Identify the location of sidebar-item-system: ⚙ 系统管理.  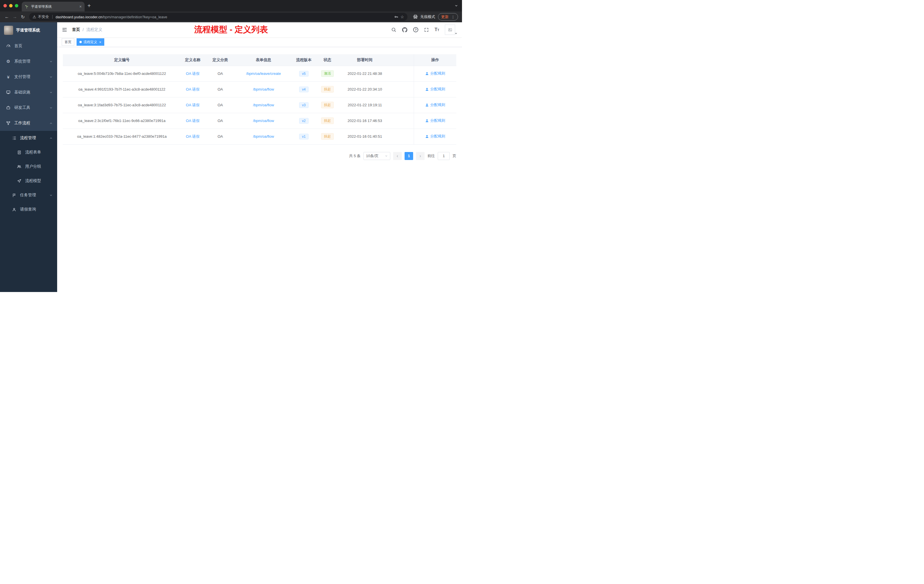
(28, 61).